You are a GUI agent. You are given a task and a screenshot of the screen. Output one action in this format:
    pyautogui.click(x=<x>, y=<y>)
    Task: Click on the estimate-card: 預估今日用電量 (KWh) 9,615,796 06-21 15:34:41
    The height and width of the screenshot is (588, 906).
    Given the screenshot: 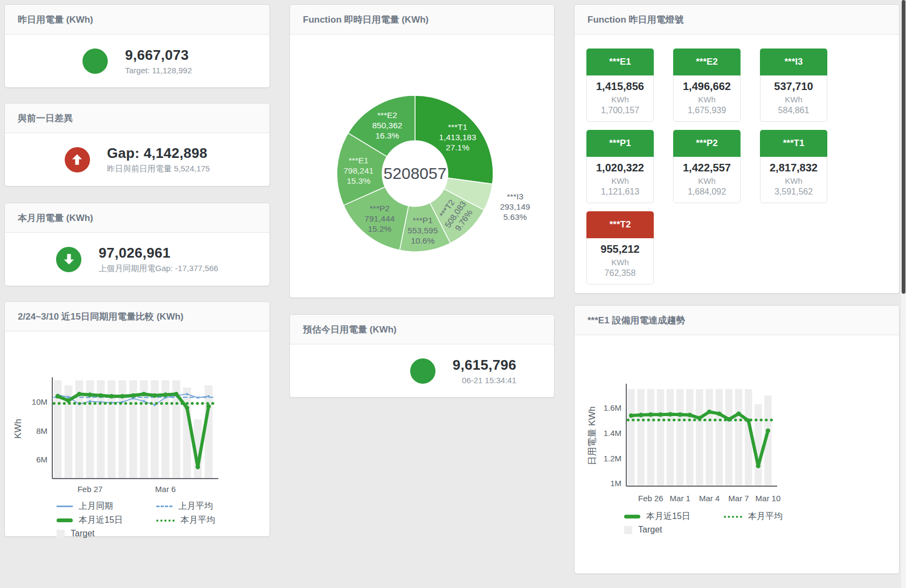 What is the action you would take?
    pyautogui.click(x=422, y=356)
    